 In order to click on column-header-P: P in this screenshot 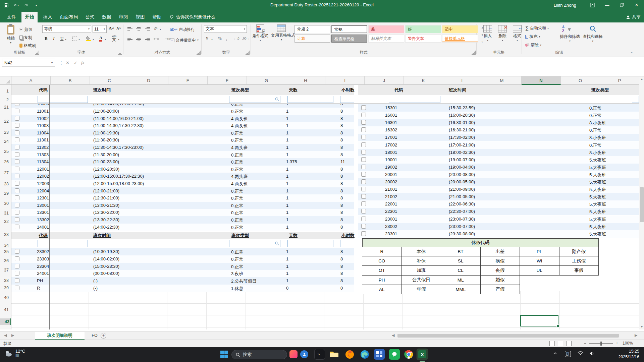, I will do `click(620, 80)`.